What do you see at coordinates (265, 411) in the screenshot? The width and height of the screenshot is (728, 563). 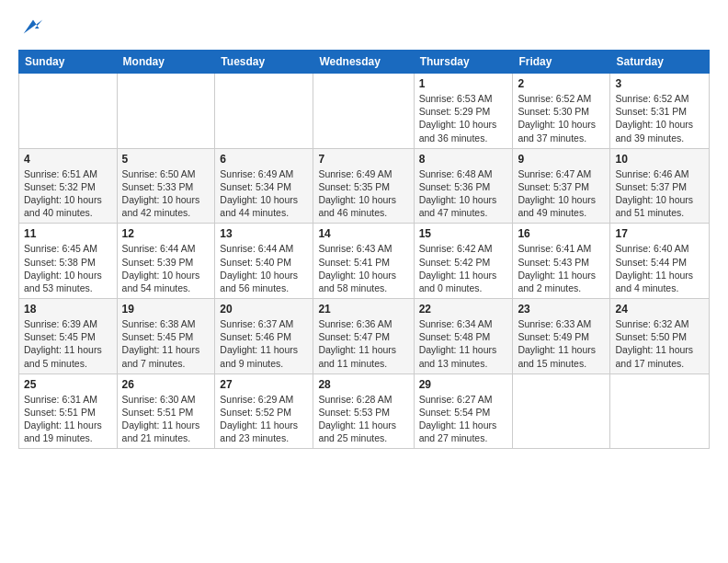 I see `calendar-cell: 27Sunrise: 6:29 AM Sunset: 5:52 PM Dayli…` at bounding box center [265, 411].